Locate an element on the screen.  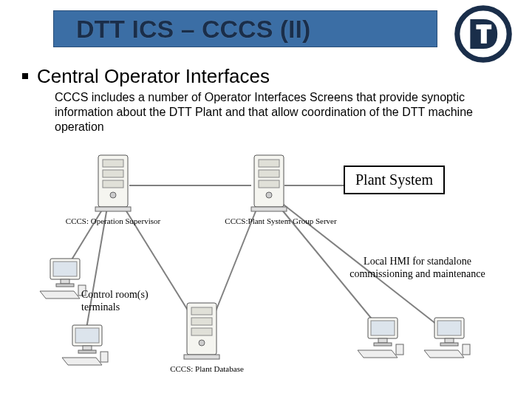
dtt-logo-icon is located at coordinates (483, 34).